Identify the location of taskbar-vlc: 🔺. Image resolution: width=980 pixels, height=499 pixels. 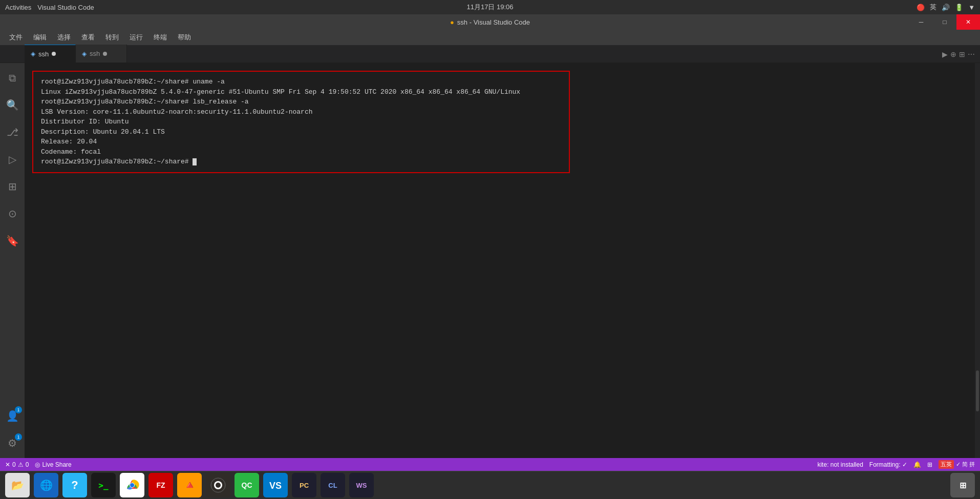
(189, 485).